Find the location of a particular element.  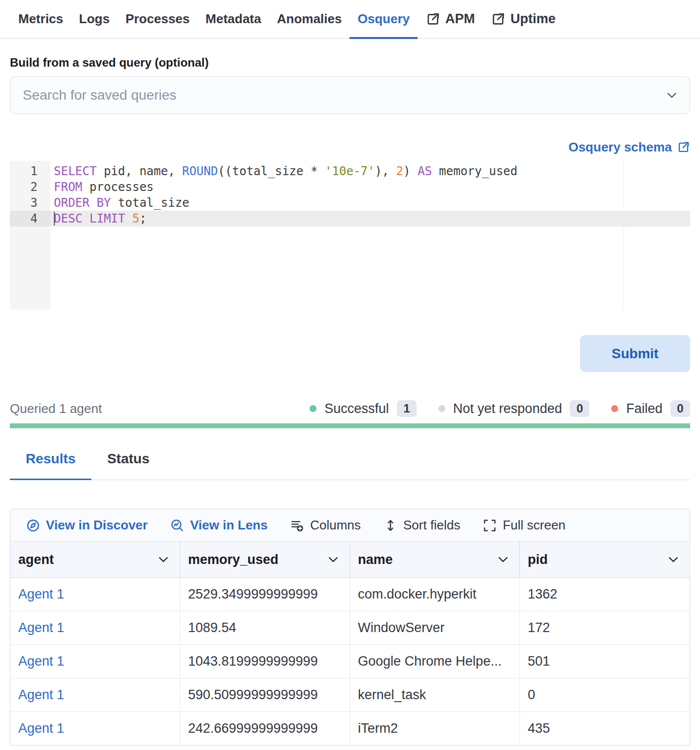

tab-anomalies: Anomalies is located at coordinates (310, 19).